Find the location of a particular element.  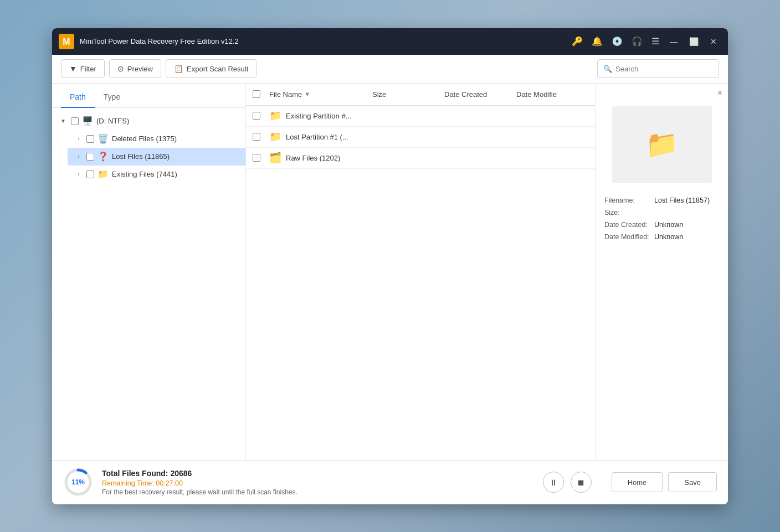

export-icon: 📋 is located at coordinates (178, 69).